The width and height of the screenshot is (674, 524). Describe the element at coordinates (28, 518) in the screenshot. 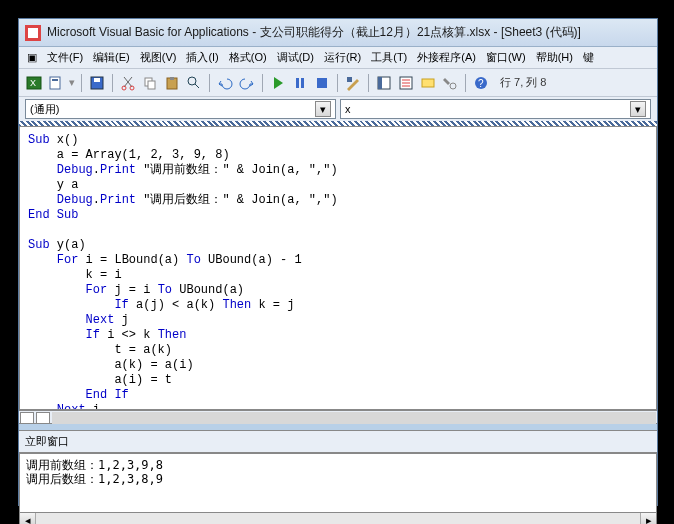

I see `scroll-left-icon: ◂` at that location.